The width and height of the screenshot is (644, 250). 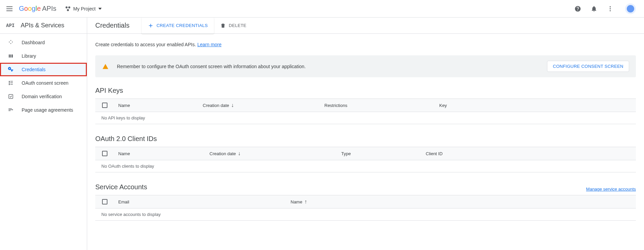 I want to click on chevron-down-icon, so click(x=100, y=9).